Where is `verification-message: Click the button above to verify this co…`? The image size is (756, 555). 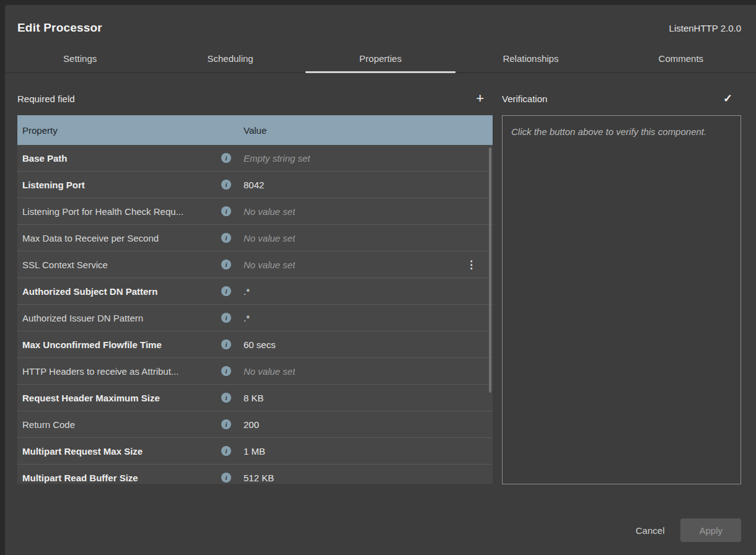 verification-message: Click the button above to verify this co… is located at coordinates (613, 131).